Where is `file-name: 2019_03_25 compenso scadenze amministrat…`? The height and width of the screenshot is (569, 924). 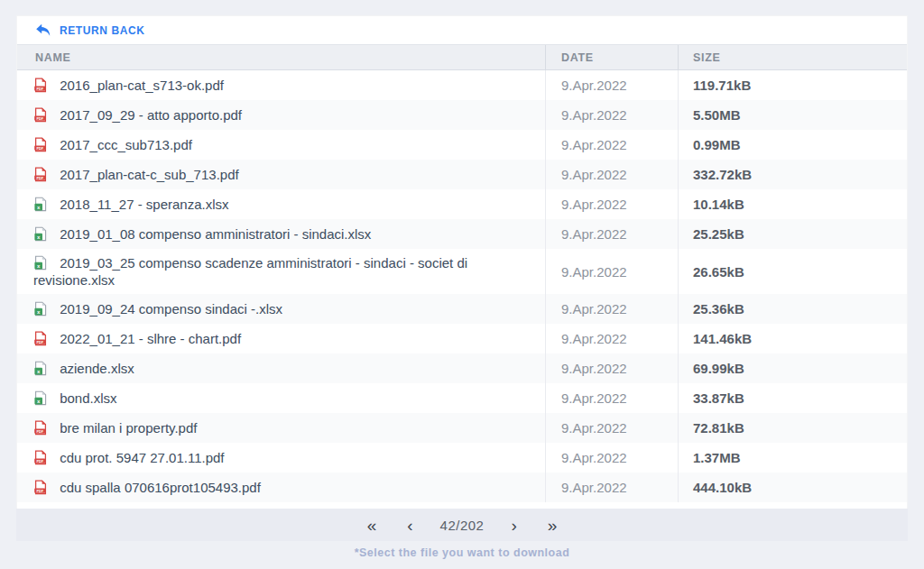 file-name: 2019_03_25 compenso scadenze amministrat… is located at coordinates (251, 271).